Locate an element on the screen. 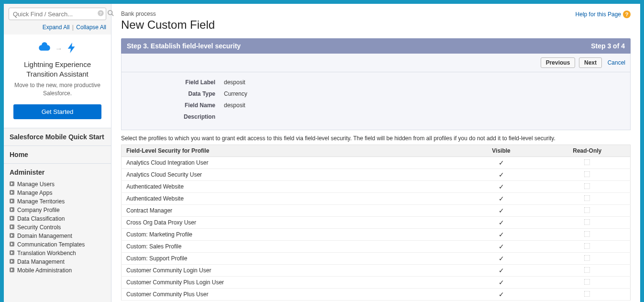  mobile-quick-start: Salesforce Mobile Quick Start is located at coordinates (57, 137).